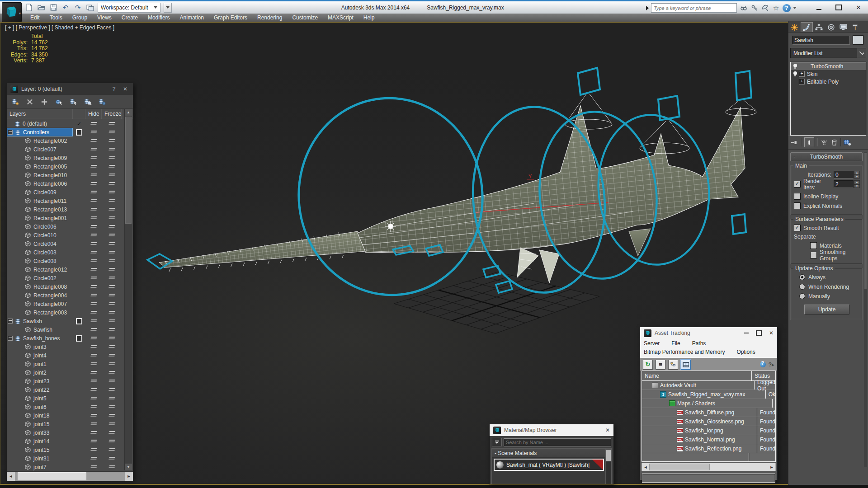 The height and width of the screenshot is (488, 868). I want to click on object-row: joint4, so click(66, 355).